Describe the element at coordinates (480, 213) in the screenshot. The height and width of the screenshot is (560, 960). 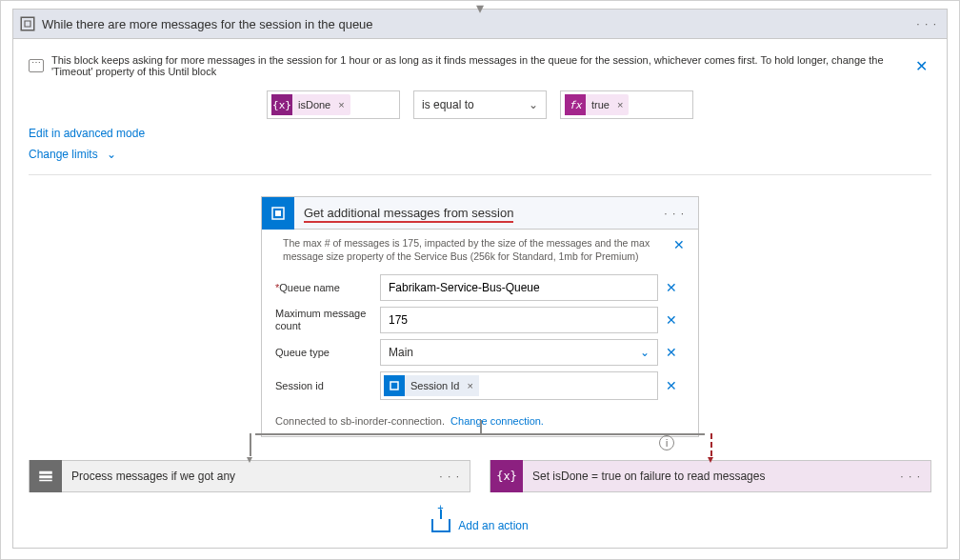
I see `get-messages-header: Get additional messages from session · ·…` at that location.